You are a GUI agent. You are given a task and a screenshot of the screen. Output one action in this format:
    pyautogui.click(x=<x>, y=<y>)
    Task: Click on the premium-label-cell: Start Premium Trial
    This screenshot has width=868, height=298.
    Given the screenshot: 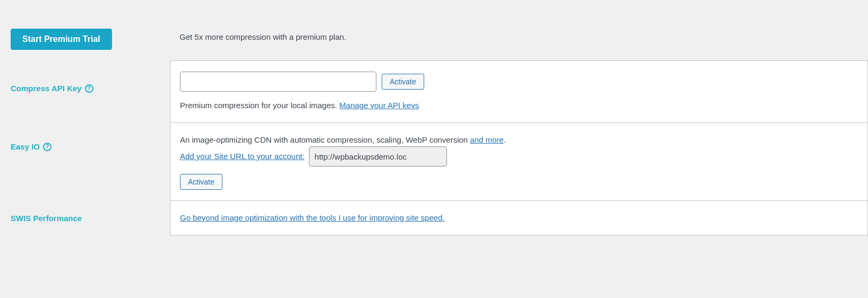 What is the action you would take?
    pyautogui.click(x=85, y=36)
    